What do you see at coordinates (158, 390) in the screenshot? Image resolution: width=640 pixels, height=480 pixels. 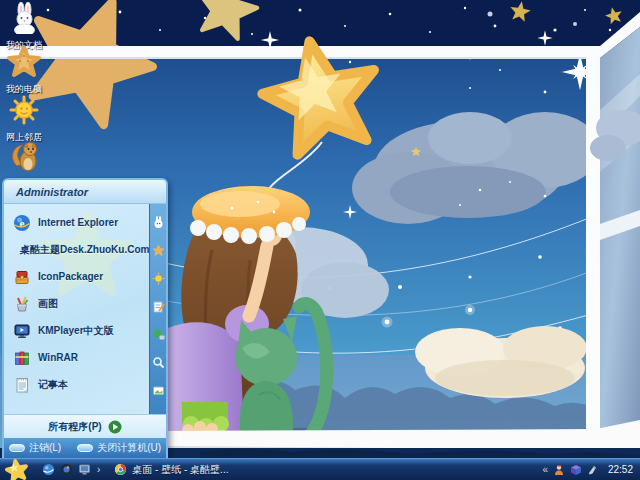 I see `run-mini-icon` at bounding box center [158, 390].